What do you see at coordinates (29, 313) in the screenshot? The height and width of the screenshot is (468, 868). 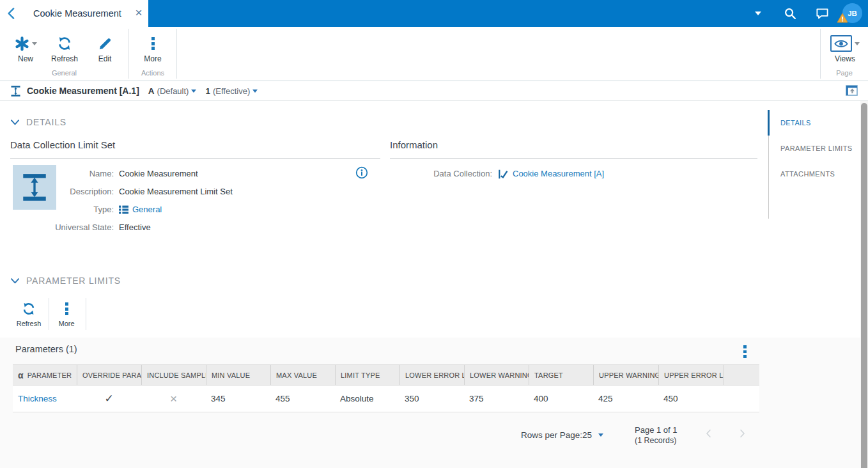 I see `grid-refresh-button: Refresh` at bounding box center [29, 313].